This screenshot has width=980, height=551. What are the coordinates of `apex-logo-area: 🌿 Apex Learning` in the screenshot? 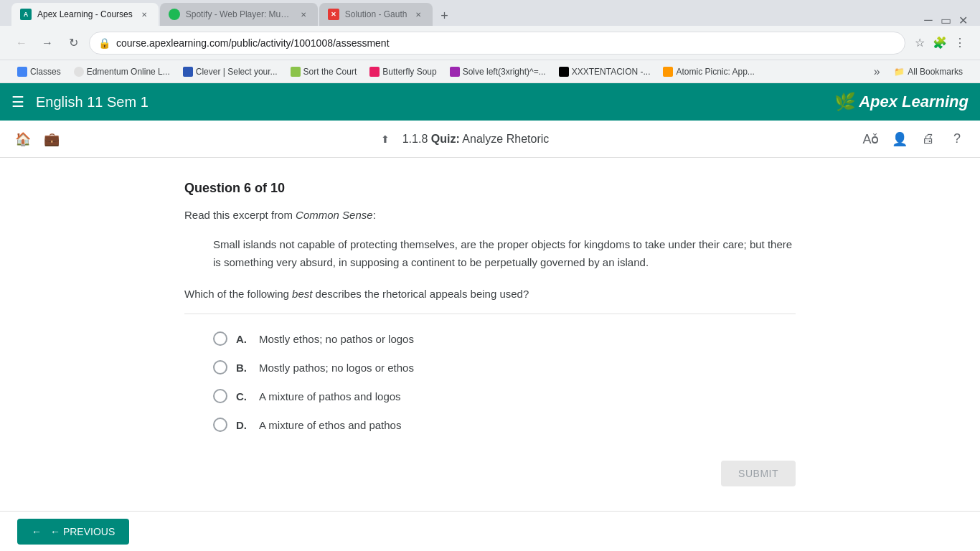 It's located at (901, 102).